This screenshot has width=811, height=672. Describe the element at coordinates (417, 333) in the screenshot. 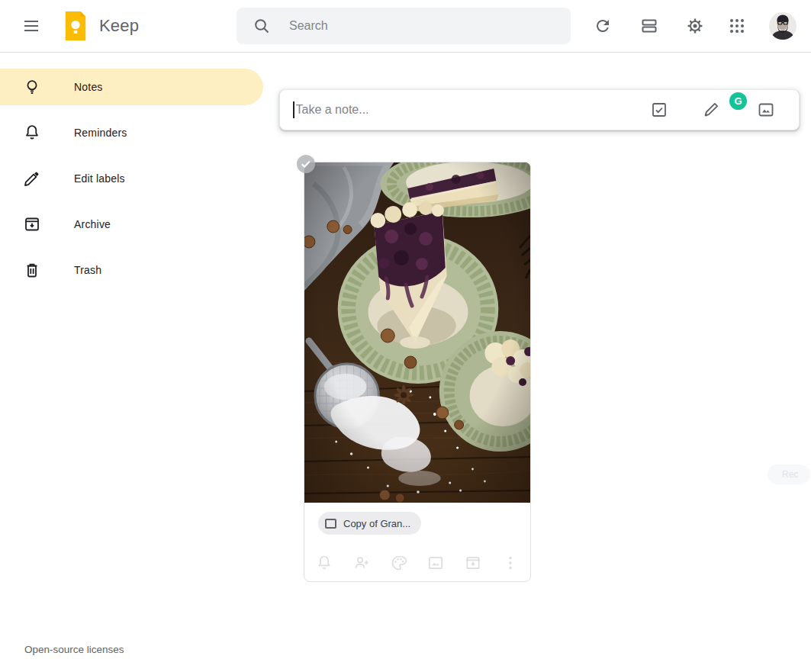

I see `note-image-cheesecake-photo` at that location.